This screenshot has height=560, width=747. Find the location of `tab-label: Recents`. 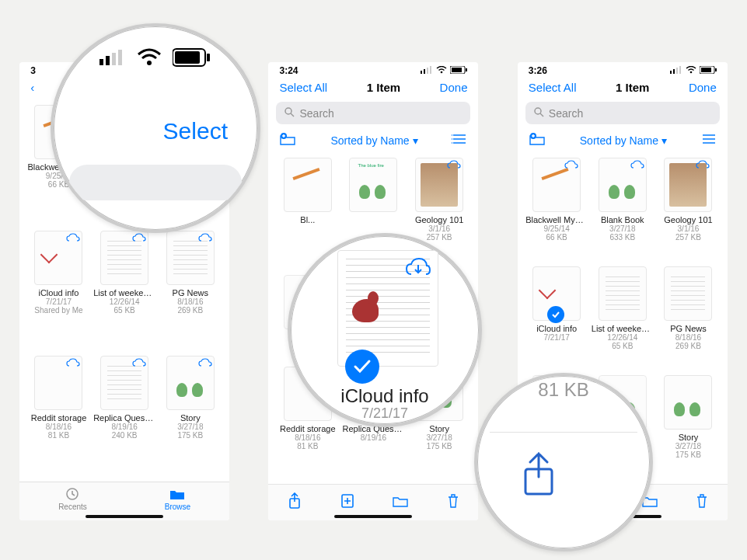

tab-label: Recents is located at coordinates (73, 506).